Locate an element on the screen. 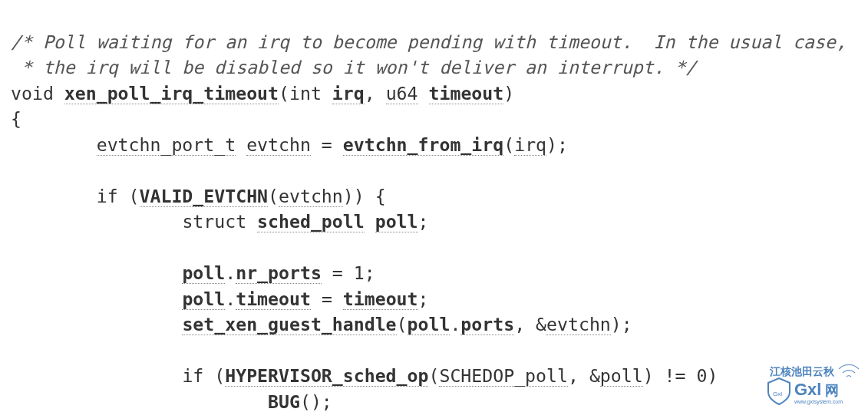  param-irq: irq is located at coordinates (348, 94).